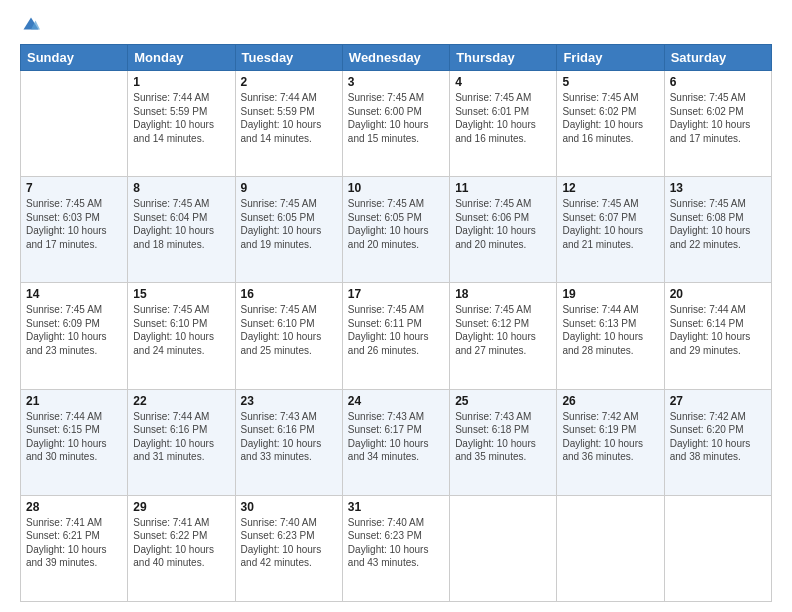 Image resolution: width=792 pixels, height=612 pixels. Describe the element at coordinates (610, 330) in the screenshot. I see `day-info: Sunrise: 7:44 AMSunset: 6:13 PMDaylight:…` at that location.